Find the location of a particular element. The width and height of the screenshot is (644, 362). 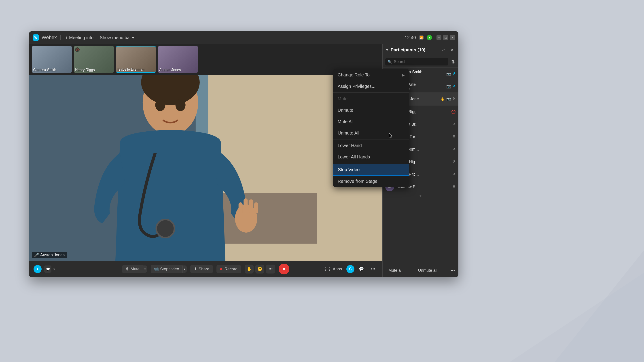

meeting-info-button: ℹ Meeting info is located at coordinates (80, 37).